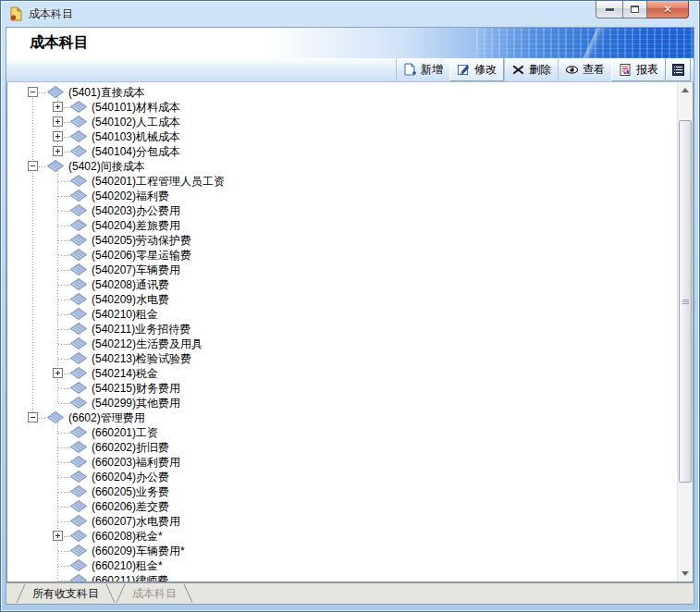 The width and height of the screenshot is (700, 612). What do you see at coordinates (634, 9) in the screenshot?
I see `maximize-button` at bounding box center [634, 9].